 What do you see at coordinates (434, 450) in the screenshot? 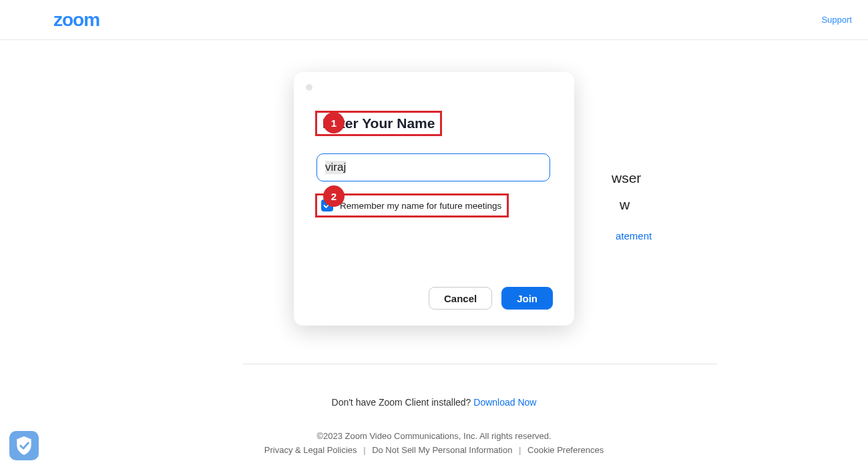
I see `footer-links: Privacy & Legal Policies | Do Not Sell M…` at bounding box center [434, 450].